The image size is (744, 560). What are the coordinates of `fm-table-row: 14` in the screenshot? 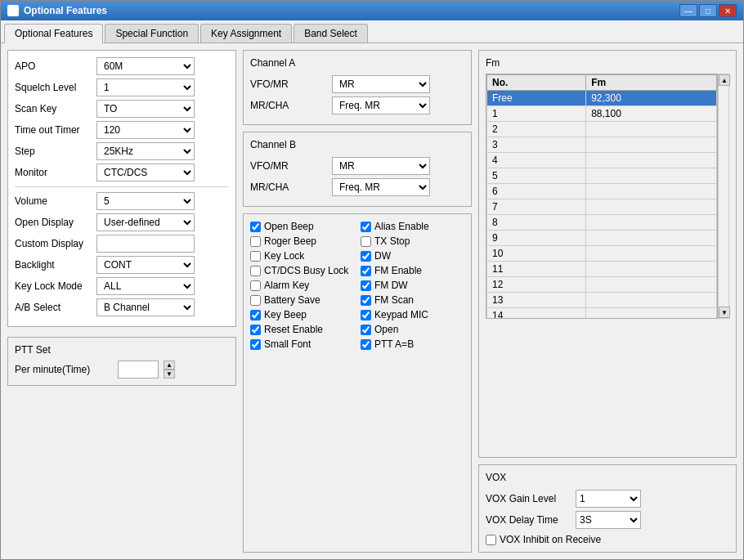 It's located at (602, 314).